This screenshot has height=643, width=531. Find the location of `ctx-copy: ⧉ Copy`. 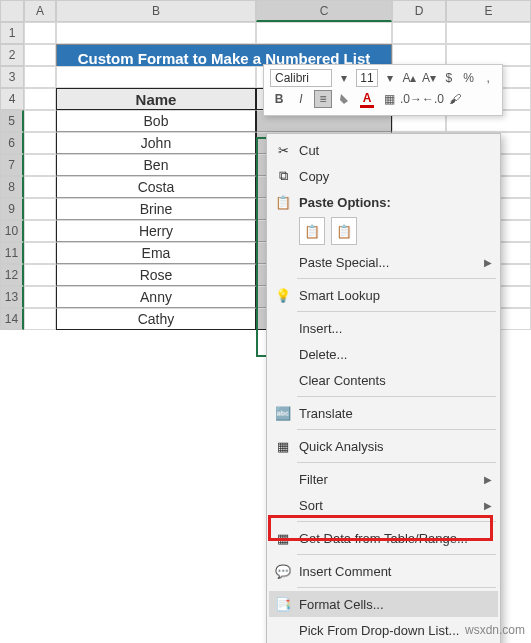

ctx-copy: ⧉ Copy is located at coordinates (384, 176).